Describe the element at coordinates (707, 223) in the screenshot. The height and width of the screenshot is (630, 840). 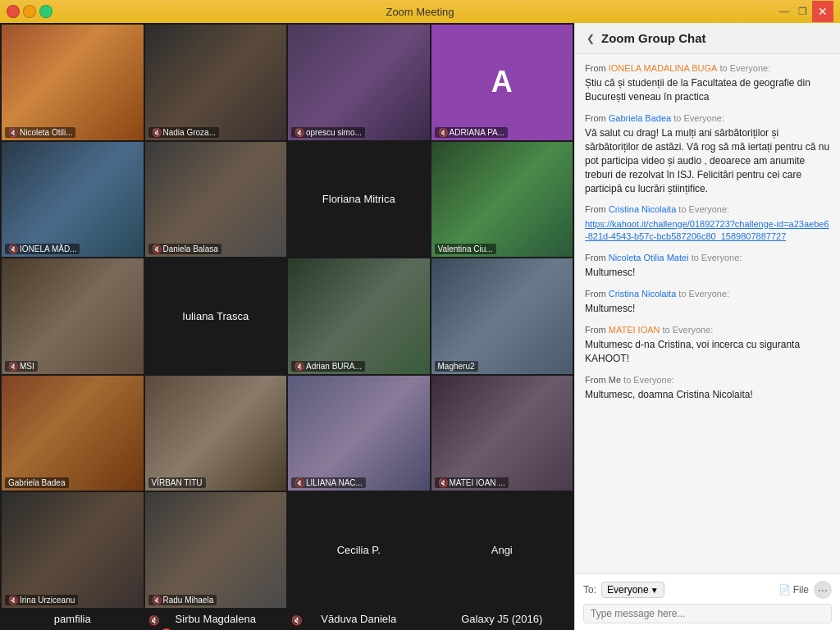
I see `chat-message-3: From Cristina Nicolaita to Everyone: htt…` at that location.